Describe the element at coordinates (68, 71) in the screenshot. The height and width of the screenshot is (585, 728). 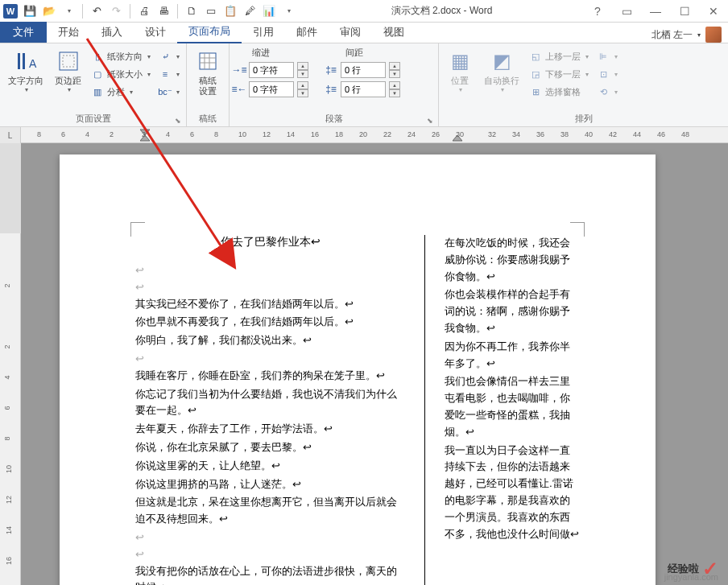
I see `margins-button: 页边距 ▾` at that location.